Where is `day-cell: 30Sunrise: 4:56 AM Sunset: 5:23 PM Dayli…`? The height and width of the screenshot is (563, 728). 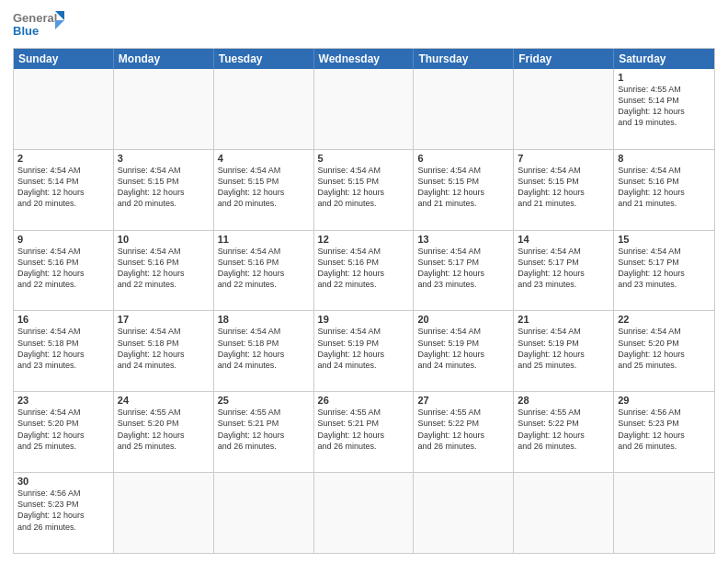 day-cell: 30Sunrise: 4:56 AM Sunset: 5:23 PM Dayli… is located at coordinates (64, 513).